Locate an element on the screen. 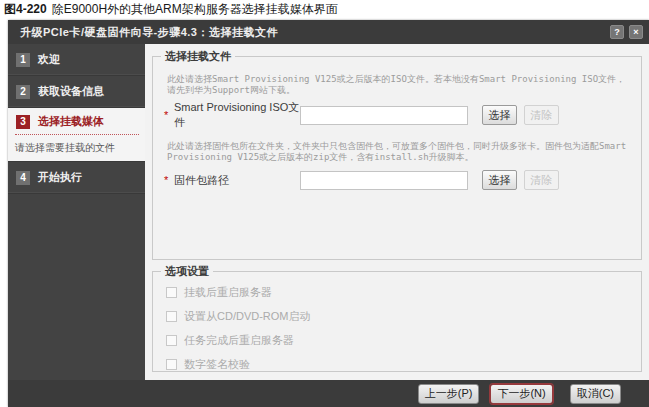  figure-caption: 图4-220除E9000H外的其他ARM架构服务器选择挂载媒体界面 is located at coordinates (171, 10).